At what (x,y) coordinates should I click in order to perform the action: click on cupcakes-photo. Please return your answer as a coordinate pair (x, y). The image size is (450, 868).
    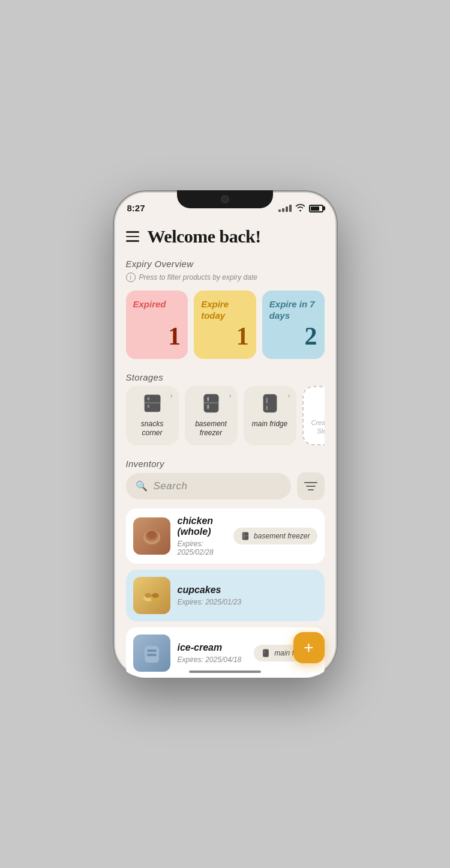
    Looking at the image, I should click on (152, 595).